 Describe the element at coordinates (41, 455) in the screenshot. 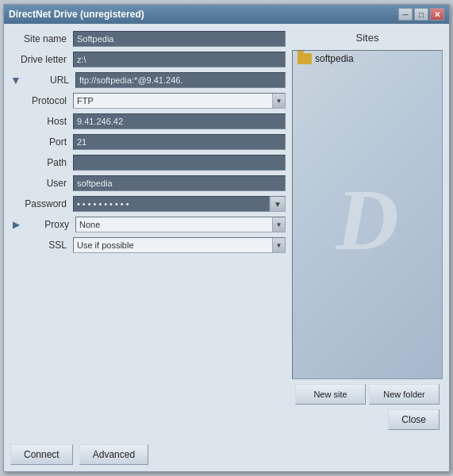

I see `connect-button: Connect` at that location.